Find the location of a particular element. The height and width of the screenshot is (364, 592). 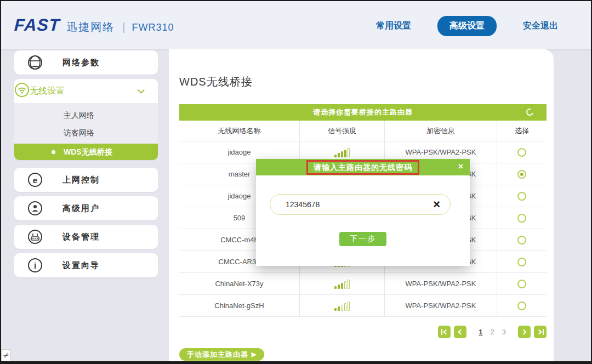

sidebar-item-setup-wizard: i 设置向导 is located at coordinates (86, 265).